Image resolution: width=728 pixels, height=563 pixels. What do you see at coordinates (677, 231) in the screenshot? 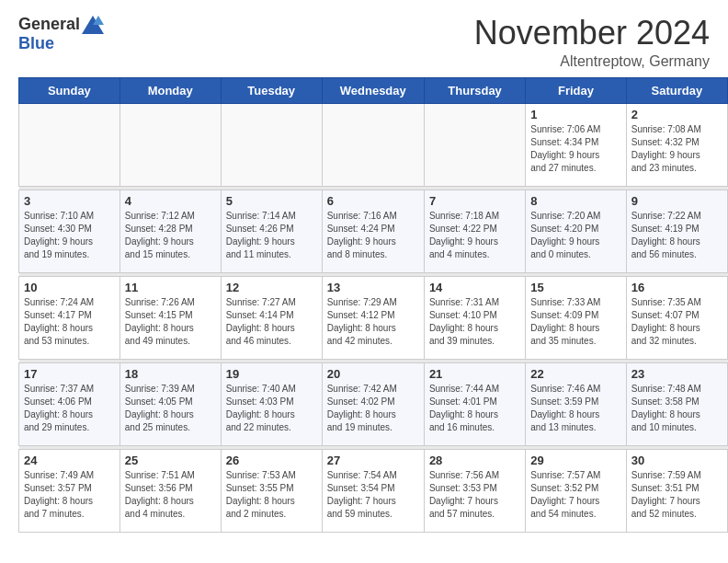
I see `day-cell: 9Sunrise: 7:22 AM Sunset: 4:19 PM Daylig…` at bounding box center [677, 231].